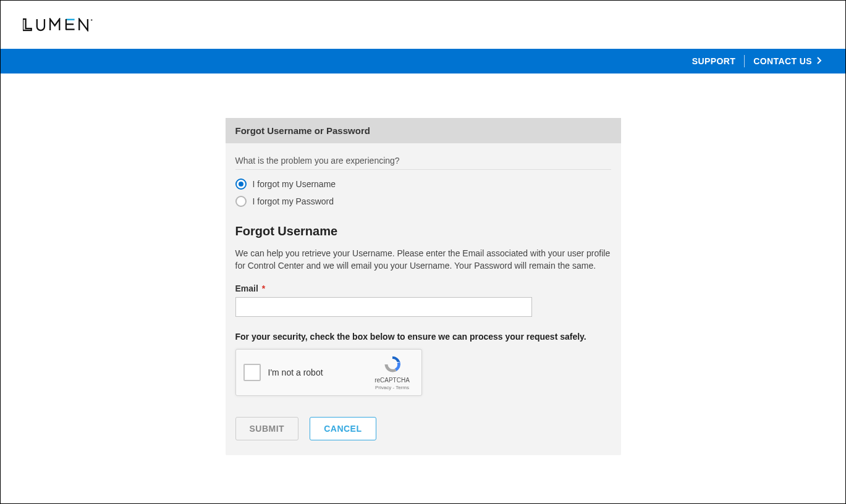 Image resolution: width=846 pixels, height=504 pixels. Describe the element at coordinates (787, 61) in the screenshot. I see `contact-us-link: CONTACT US` at that location.